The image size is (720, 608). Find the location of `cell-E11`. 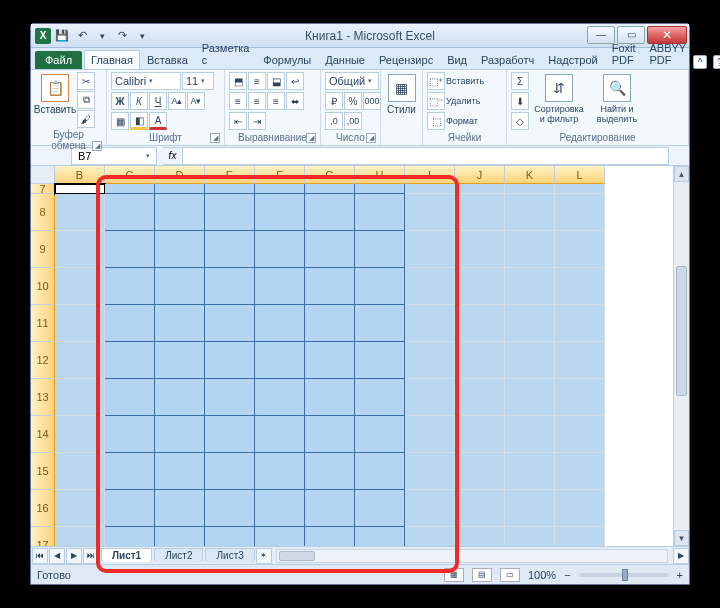

cell-E11 is located at coordinates (230, 324).